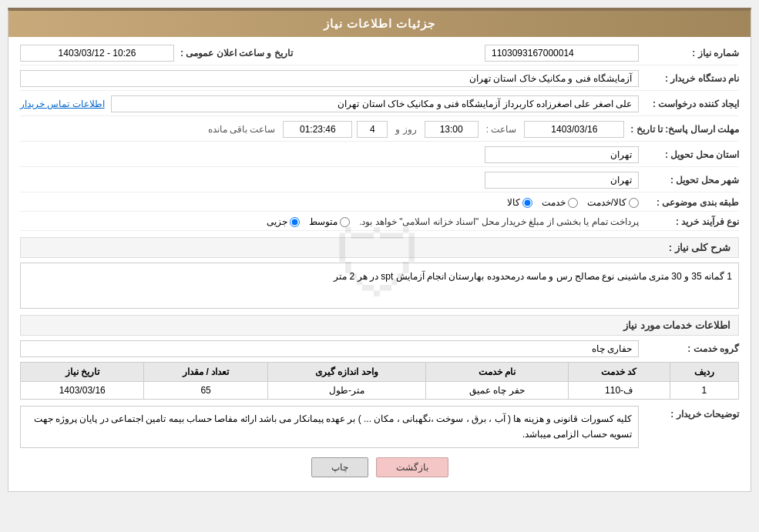 This screenshot has width=759, height=532. I want to click on purchase-type-label: نوع فرآیند خرید :, so click(689, 222).